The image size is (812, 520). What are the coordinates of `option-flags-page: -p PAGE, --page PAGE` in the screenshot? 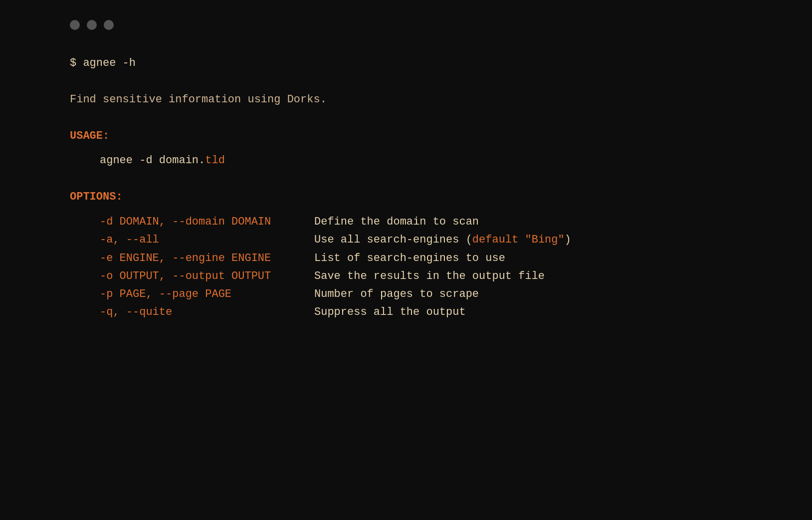 It's located at (207, 294).